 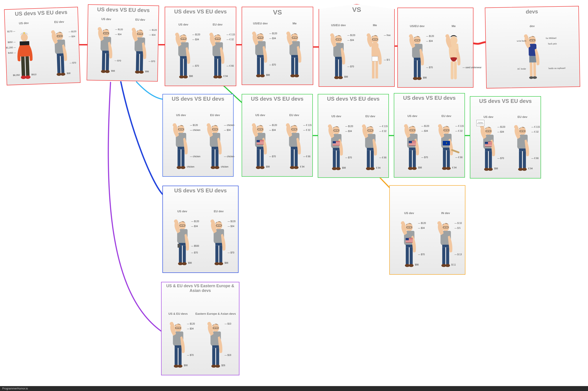 I want to click on character-icon: — $120— chicken— chickenchicken, so click(x=181, y=146).